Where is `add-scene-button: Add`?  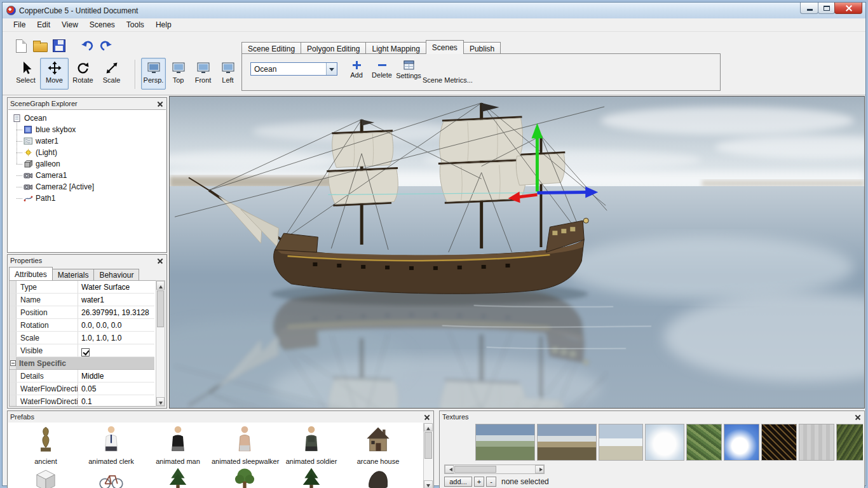 add-scene-button: Add is located at coordinates (356, 73).